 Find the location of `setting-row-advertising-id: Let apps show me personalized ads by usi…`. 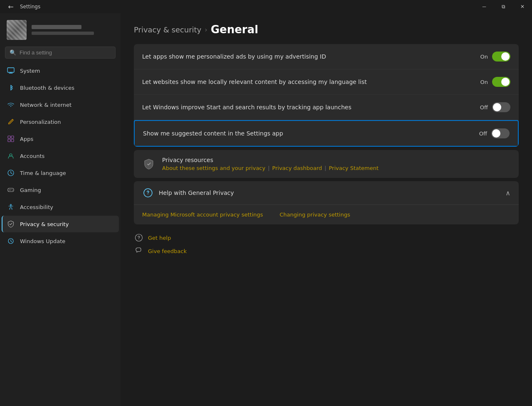

setting-row-advertising-id: Let apps show me personalized ads by usi… is located at coordinates (326, 57).